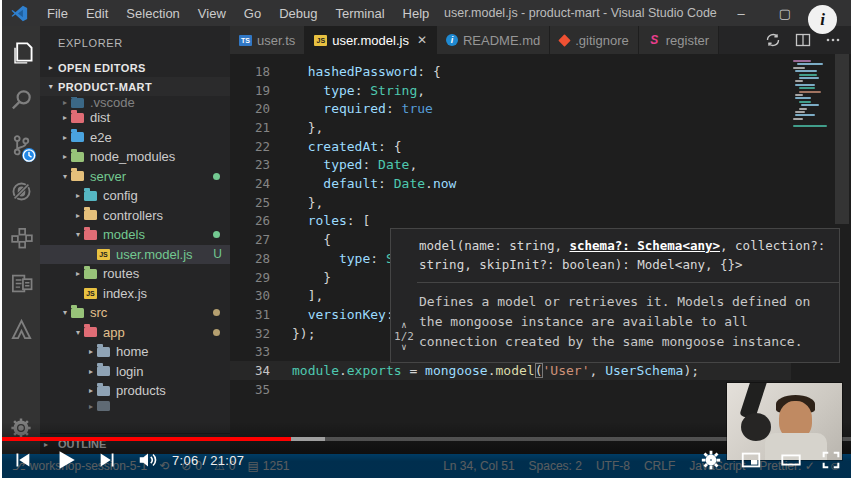 This screenshot has width=853, height=478. What do you see at coordinates (135, 216) in the screenshot?
I see `tree-item-controllers: ▸controllers` at bounding box center [135, 216].